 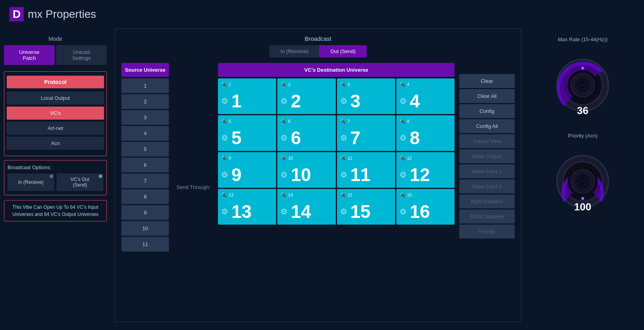 I want to click on mode-unicast-settings: UnicastSettings, so click(x=81, y=55).